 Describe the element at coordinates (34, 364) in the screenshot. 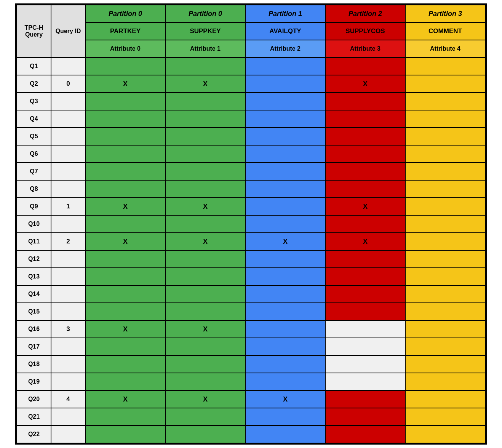

I see `query-label: Q18` at that location.